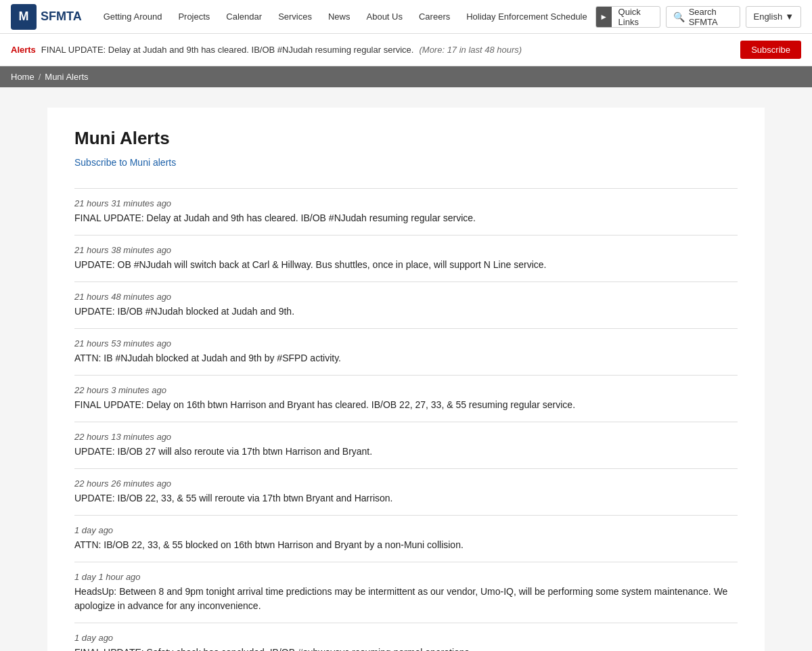  I want to click on alert-message: ATTN: IB #NJudah blocked at Judah and 9t…, so click(406, 359).